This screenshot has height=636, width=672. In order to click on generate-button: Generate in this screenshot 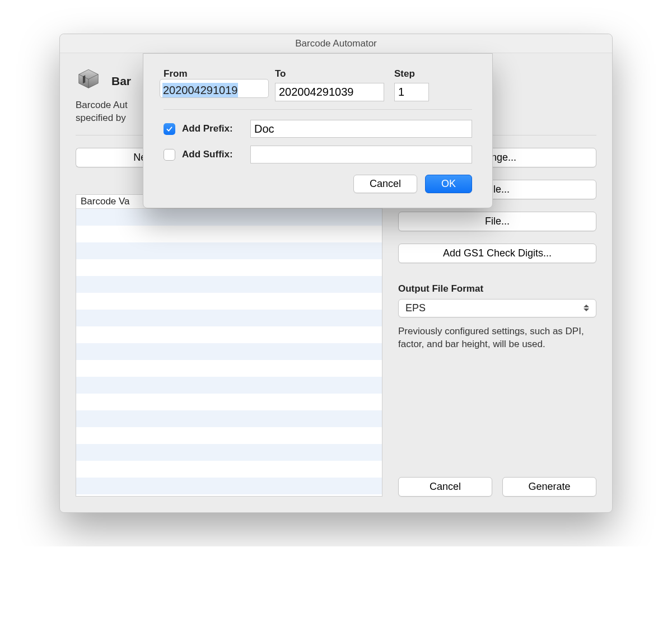, I will do `click(549, 487)`.